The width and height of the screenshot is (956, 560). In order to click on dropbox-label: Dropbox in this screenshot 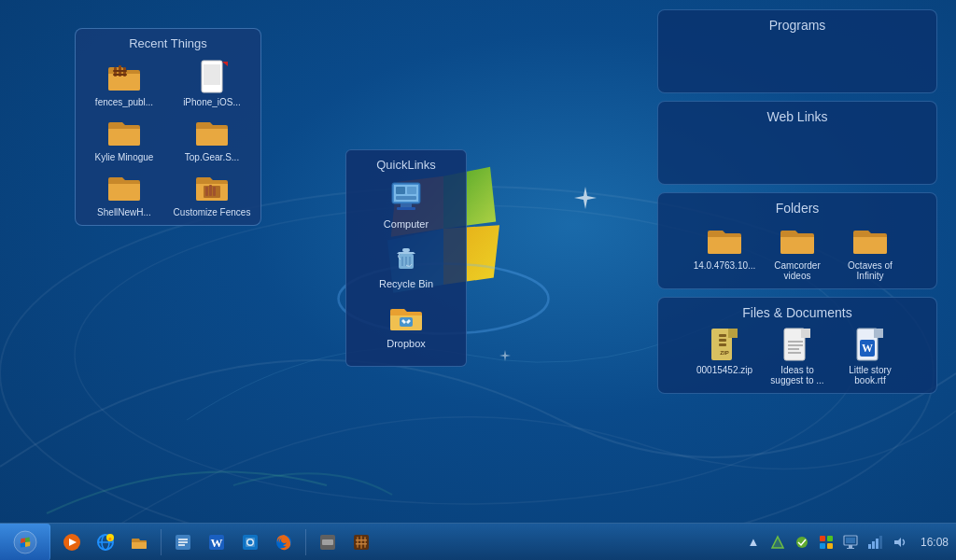, I will do `click(406, 343)`.